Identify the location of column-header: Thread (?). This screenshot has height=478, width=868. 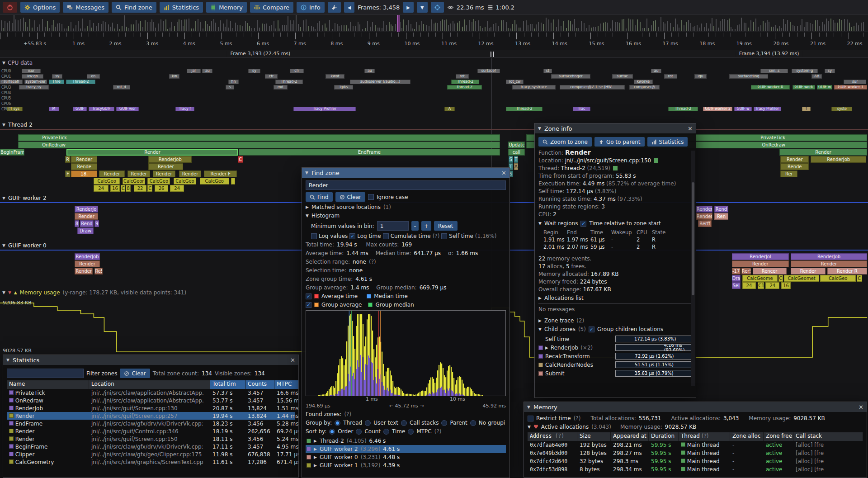
(704, 437).